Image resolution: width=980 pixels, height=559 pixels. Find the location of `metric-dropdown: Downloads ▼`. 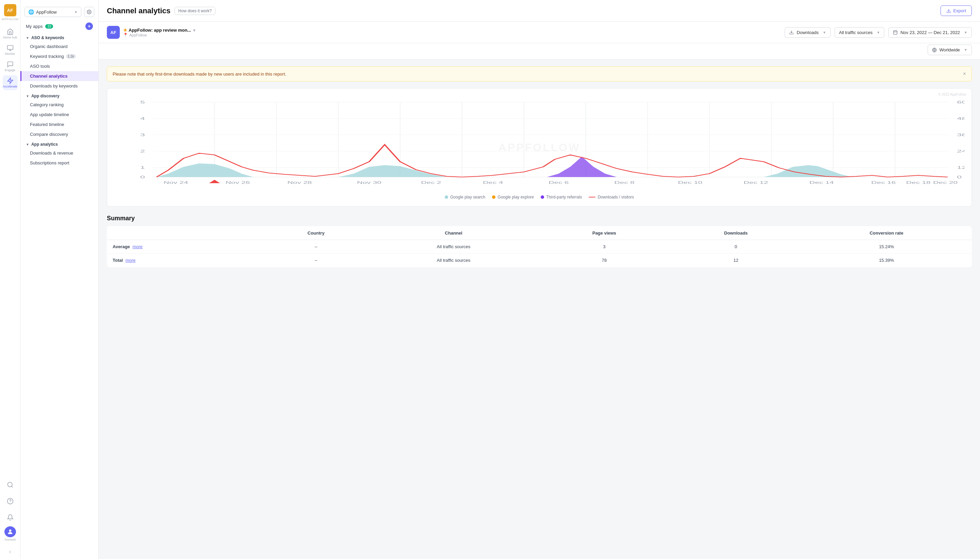

metric-dropdown: Downloads ▼ is located at coordinates (807, 32).